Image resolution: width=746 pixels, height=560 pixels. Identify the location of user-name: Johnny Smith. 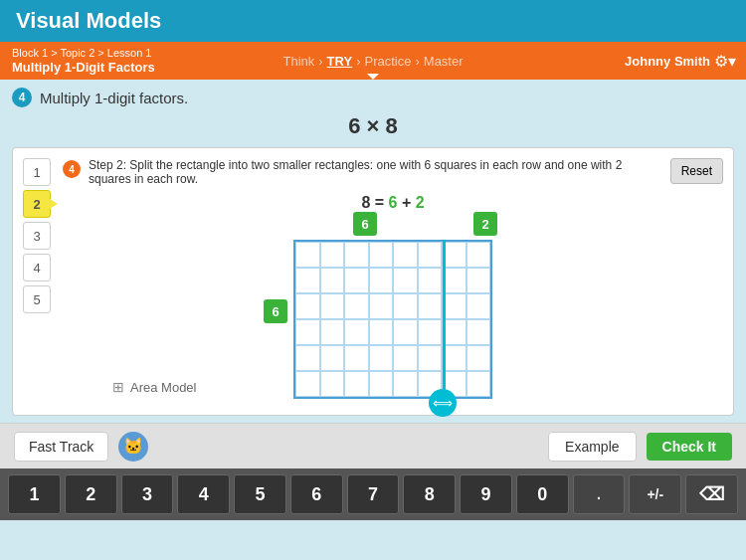
(667, 62).